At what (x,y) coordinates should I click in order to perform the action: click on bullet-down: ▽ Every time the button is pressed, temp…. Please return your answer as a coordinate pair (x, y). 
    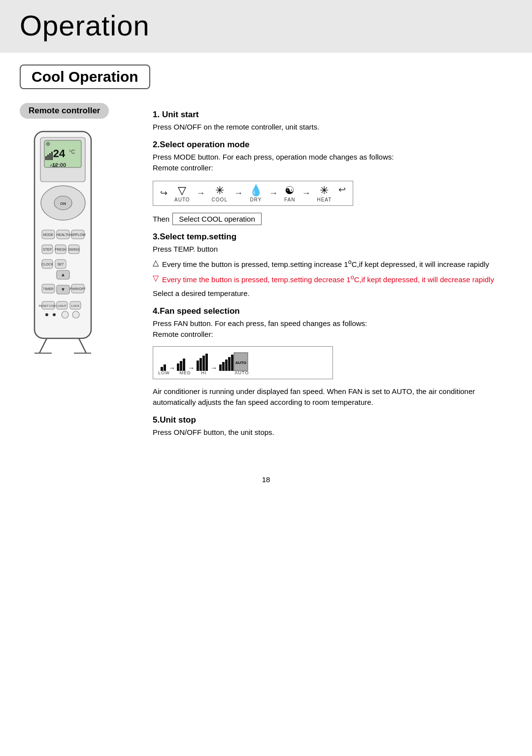
    Looking at the image, I should click on (335, 279).